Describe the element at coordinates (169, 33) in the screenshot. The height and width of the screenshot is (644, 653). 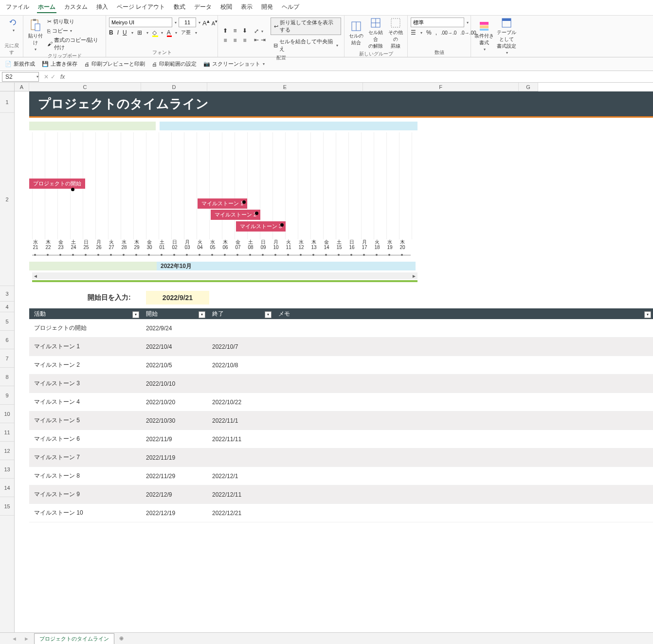
I see `font-color-button: A` at that location.